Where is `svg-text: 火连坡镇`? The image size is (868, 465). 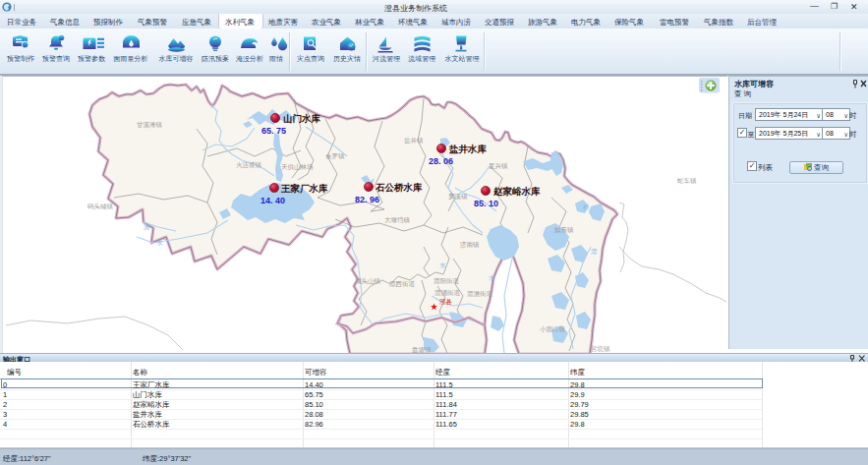 svg-text: 火连坡镇 is located at coordinates (250, 165).